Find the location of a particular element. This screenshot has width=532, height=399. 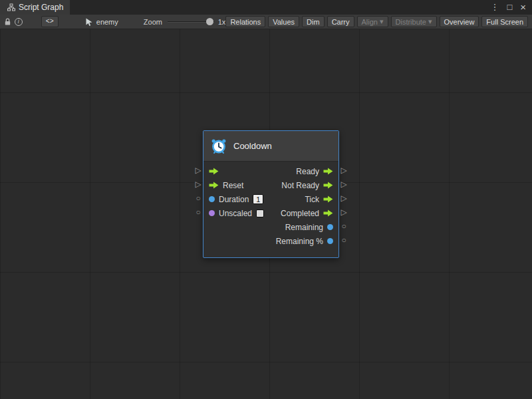

window-controls: ⋮ □ × is located at coordinates (511, 7).